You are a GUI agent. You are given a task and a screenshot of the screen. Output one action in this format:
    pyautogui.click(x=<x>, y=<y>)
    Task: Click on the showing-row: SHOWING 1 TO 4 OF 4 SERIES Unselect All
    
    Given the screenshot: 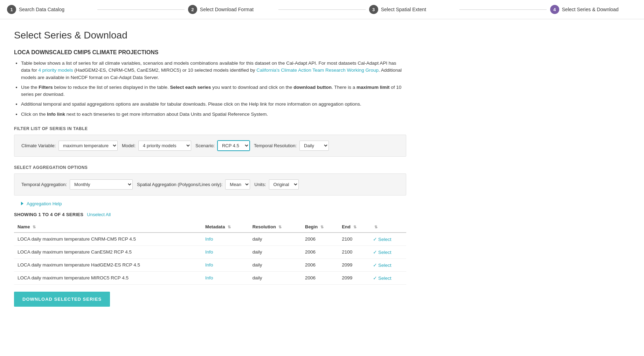 What is the action you would take?
    pyautogui.click(x=210, y=215)
    